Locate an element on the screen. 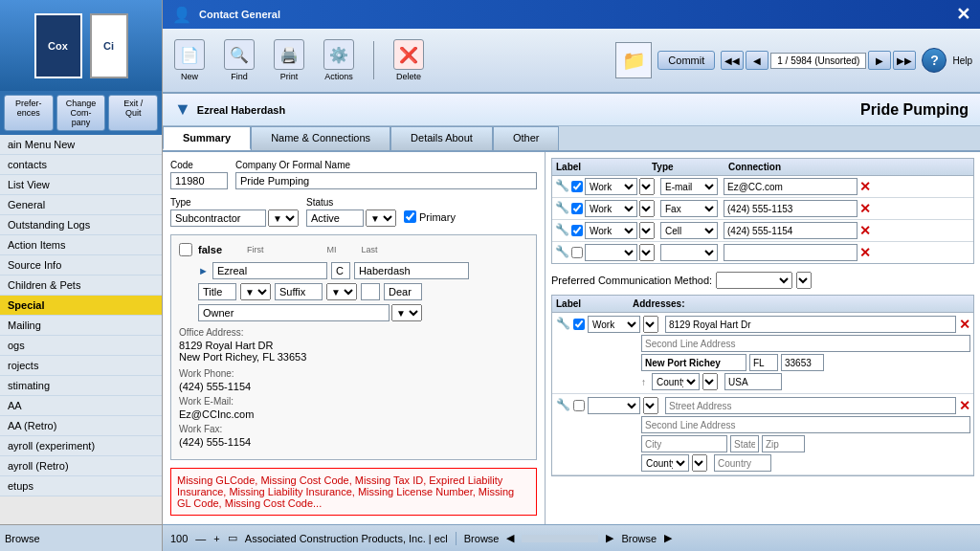 The image size is (980, 551). addr2-checkbox is located at coordinates (579, 406).